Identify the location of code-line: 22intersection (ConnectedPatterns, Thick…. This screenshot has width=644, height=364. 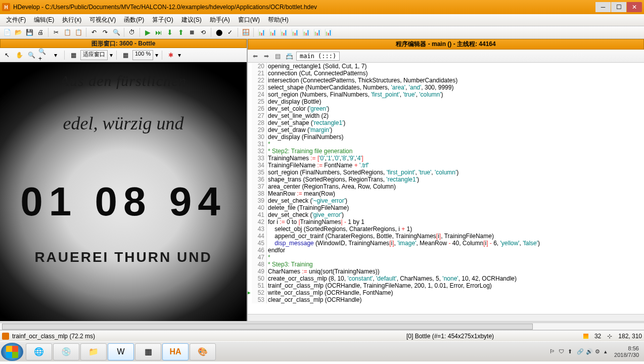
(446, 80).